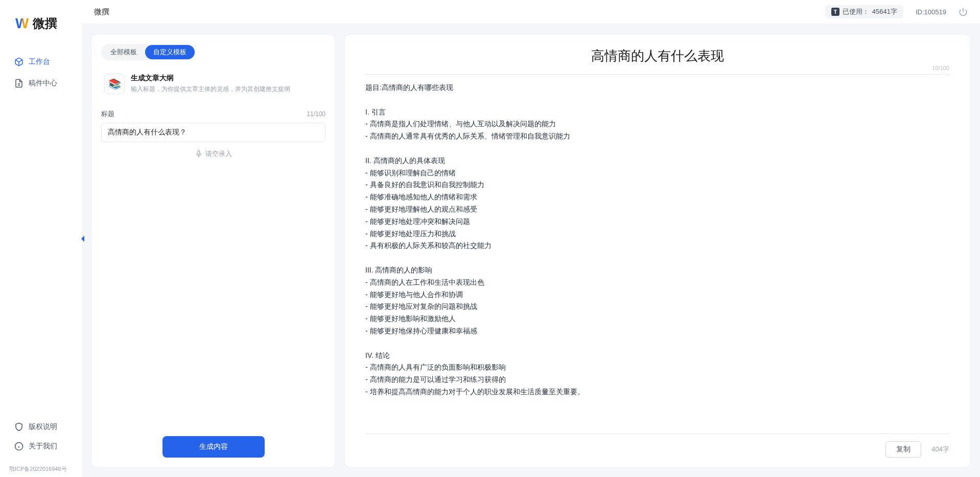 This screenshot has height=477, width=980. What do you see at coordinates (41, 437) in the screenshot?
I see `nav-footer: 版权说明 关于我们` at bounding box center [41, 437].